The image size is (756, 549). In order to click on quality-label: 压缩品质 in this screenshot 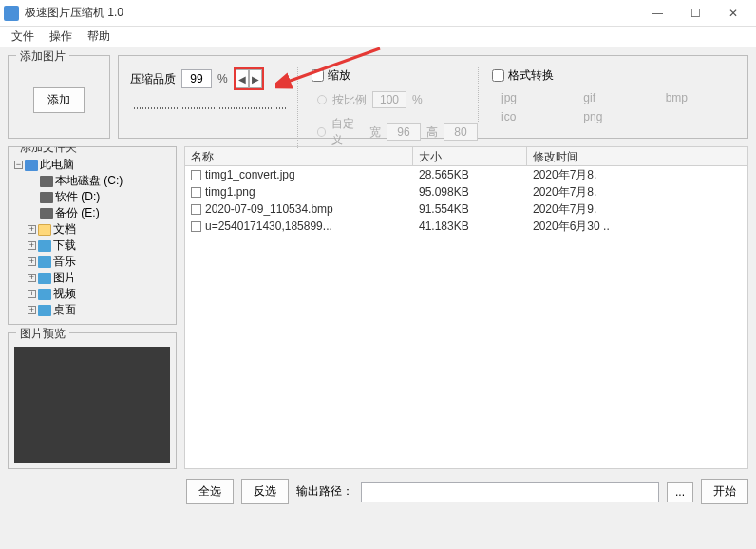, I will do `click(153, 80)`.